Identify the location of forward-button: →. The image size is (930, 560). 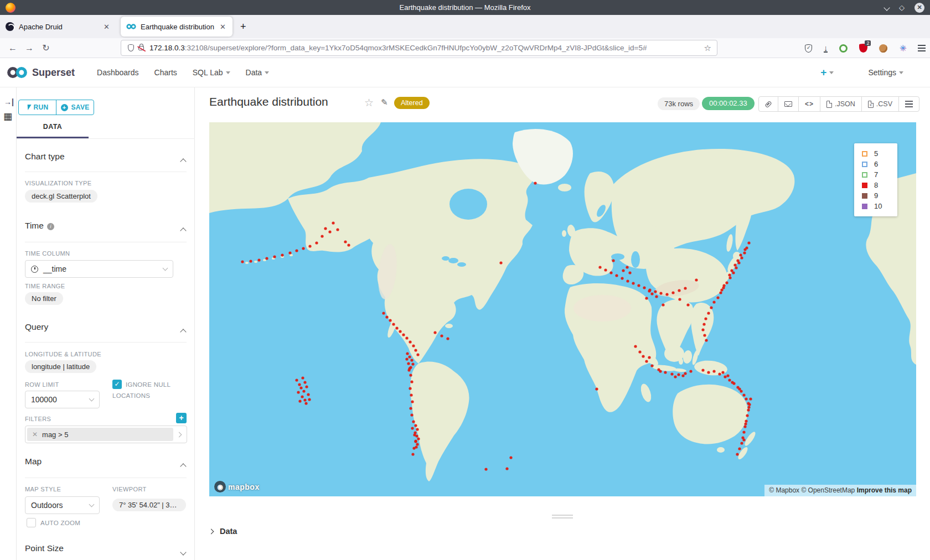
(29, 48).